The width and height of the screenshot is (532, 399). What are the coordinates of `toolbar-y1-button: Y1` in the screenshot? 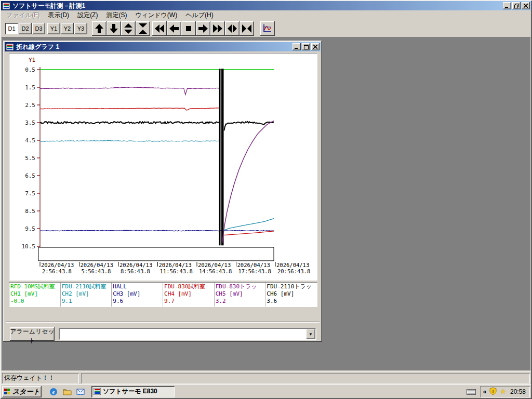 It's located at (54, 29).